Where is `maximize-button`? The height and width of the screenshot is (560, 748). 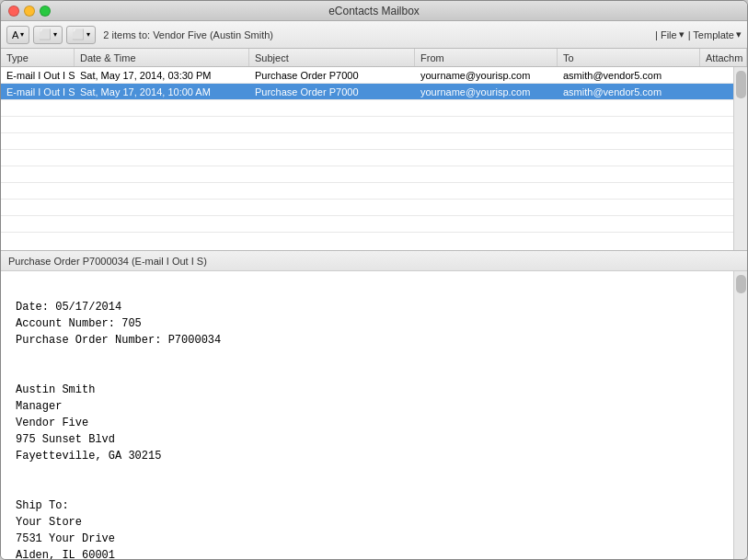
maximize-button is located at coordinates (45, 11).